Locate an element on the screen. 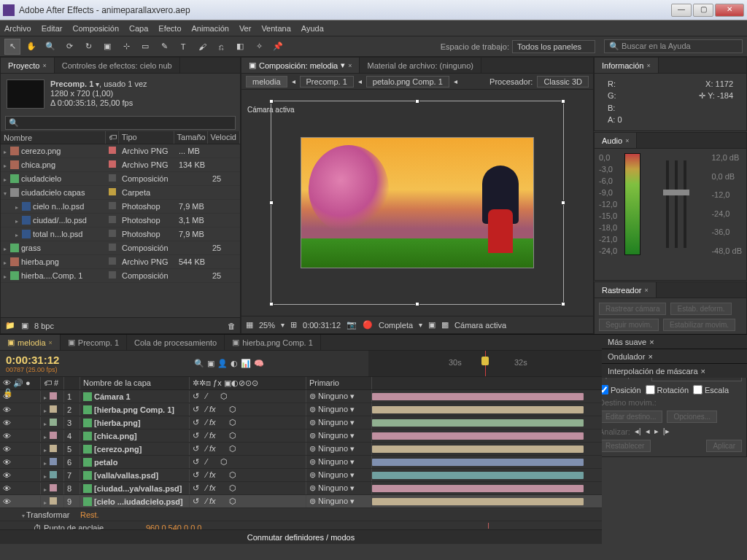 The height and width of the screenshot is (560, 747). layer-row: 👁 5 [cerezo.png] ↺ ∕ fx ⬡ ⊚ Ninguno ▾ is located at coordinates (301, 449).